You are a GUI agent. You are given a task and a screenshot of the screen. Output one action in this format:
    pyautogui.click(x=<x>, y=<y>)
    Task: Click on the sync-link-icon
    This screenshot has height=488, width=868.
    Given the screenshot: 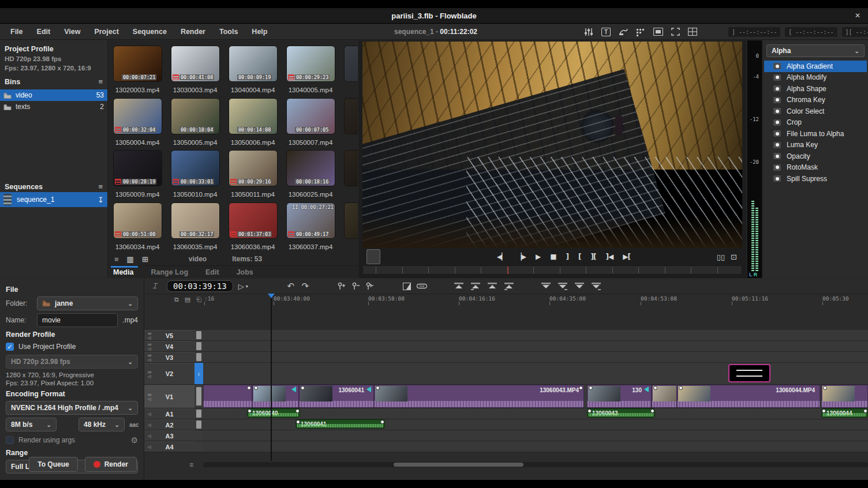 What is the action you would take?
    pyautogui.click(x=422, y=286)
    